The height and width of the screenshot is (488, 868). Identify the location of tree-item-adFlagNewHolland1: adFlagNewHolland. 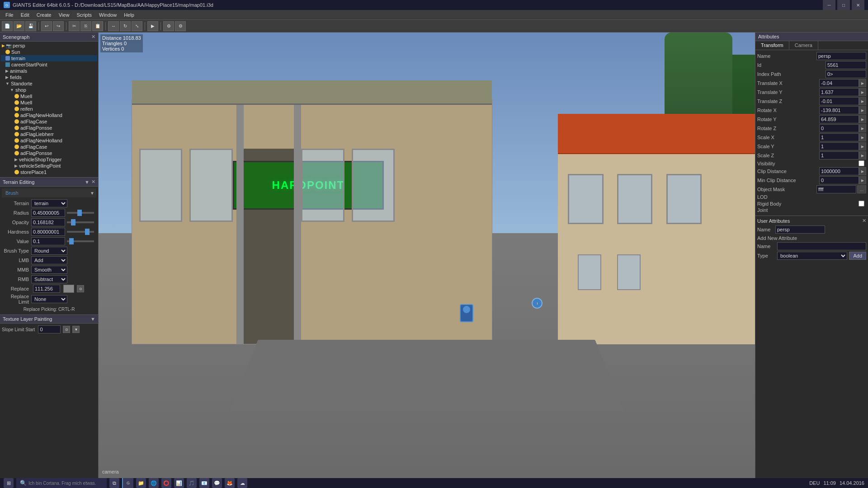
(49, 115).